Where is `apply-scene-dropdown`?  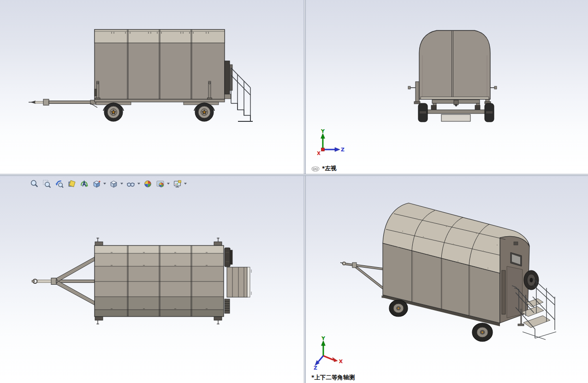 apply-scene-dropdown is located at coordinates (168, 184).